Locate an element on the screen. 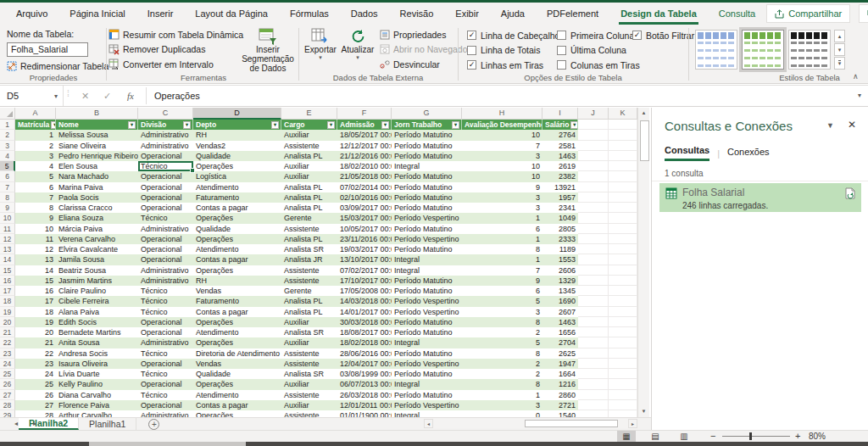  cell: 03/09/2017 00:00 is located at coordinates (364, 208).